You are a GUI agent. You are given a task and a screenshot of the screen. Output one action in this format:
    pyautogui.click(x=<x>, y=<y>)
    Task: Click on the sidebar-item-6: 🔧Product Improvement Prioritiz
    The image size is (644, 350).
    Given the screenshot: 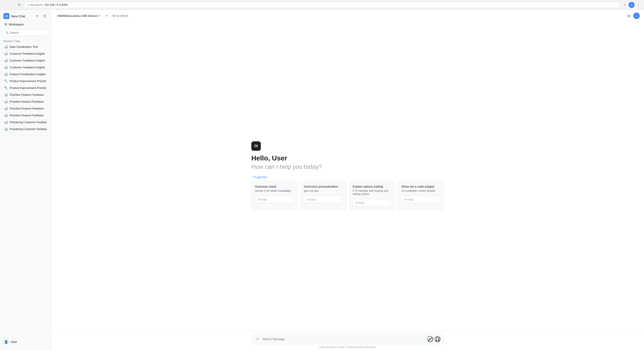 What is the action you would take?
    pyautogui.click(x=26, y=88)
    